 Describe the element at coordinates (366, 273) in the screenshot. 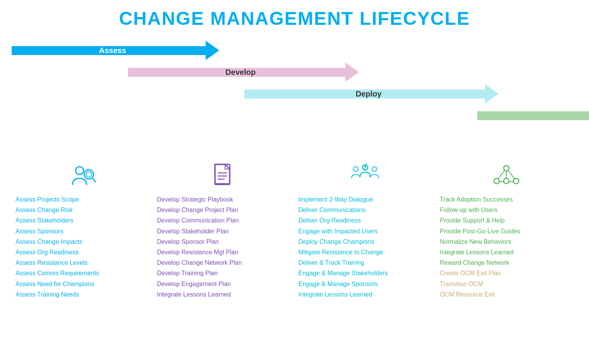

I see `list-item: Engage & Manage Stakeholders` at that location.